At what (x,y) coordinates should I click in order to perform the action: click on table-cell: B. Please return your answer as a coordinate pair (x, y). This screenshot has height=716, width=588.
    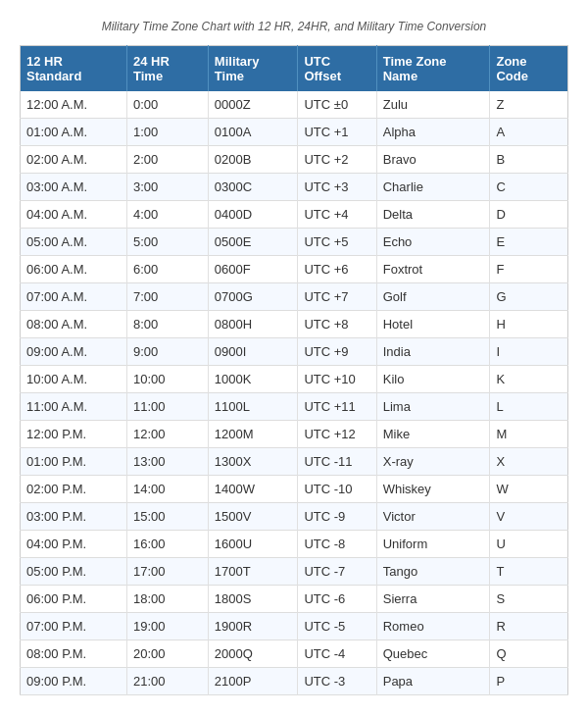
    Looking at the image, I should click on (529, 160).